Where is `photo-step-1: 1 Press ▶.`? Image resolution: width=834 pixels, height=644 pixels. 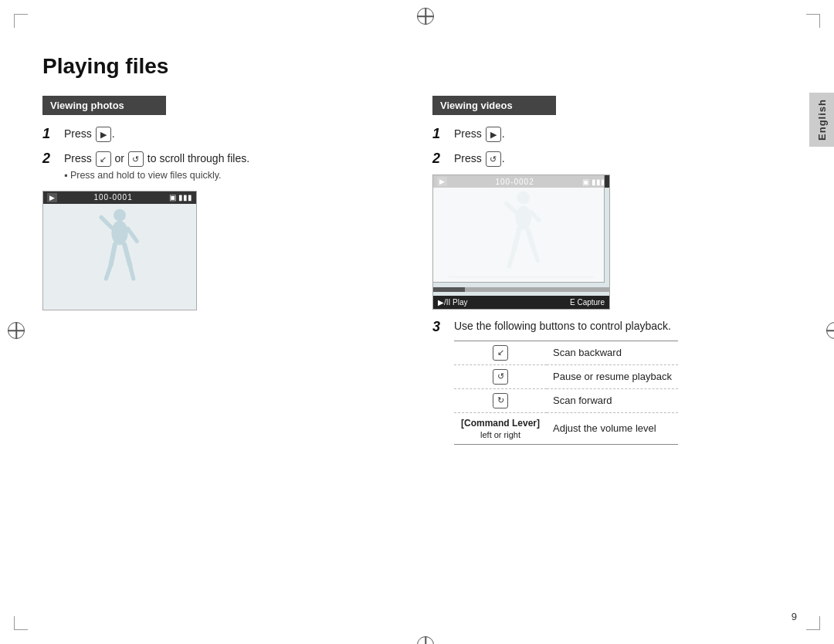
photo-step-1: 1 Press ▶. is located at coordinates (222, 134).